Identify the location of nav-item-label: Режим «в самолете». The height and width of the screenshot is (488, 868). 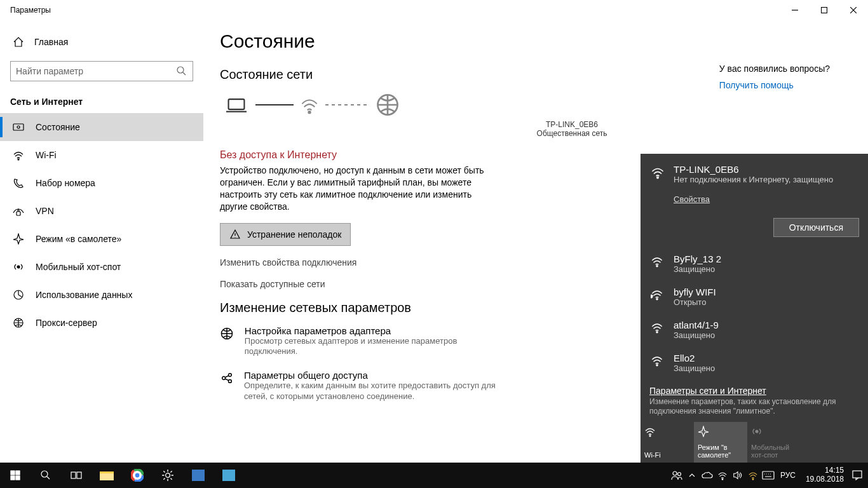
(79, 239).